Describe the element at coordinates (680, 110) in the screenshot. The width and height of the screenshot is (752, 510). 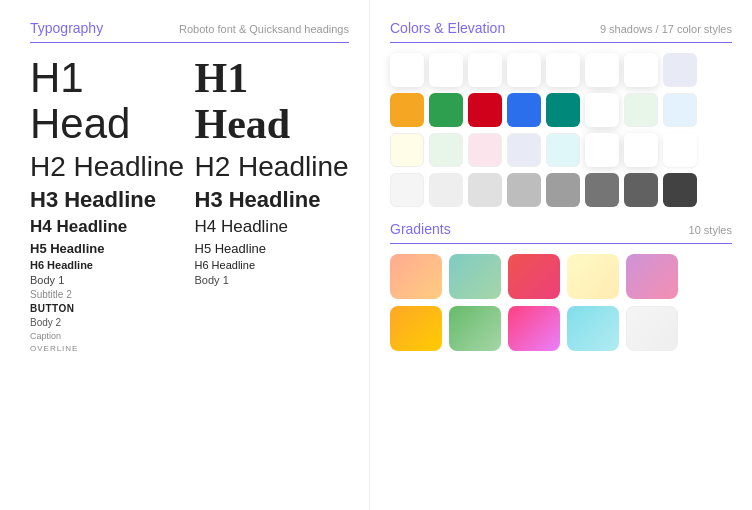
I see `color-light-blue` at that location.